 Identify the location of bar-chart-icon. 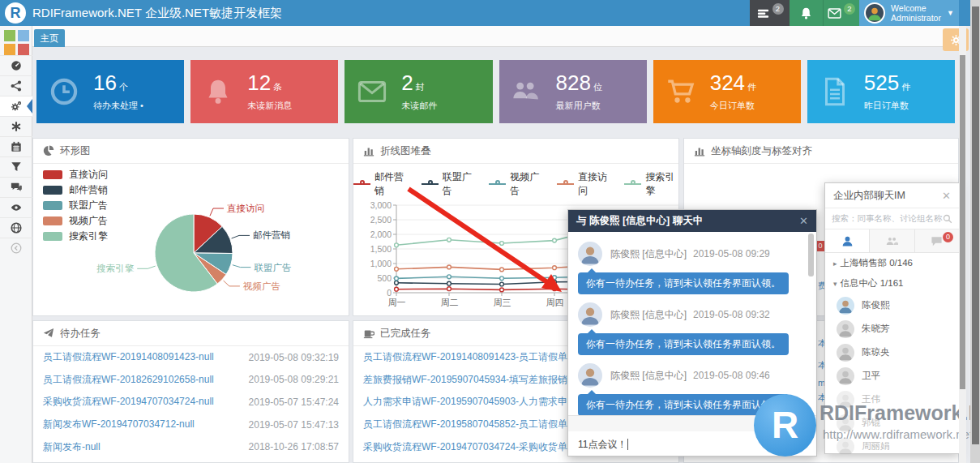
(700, 151).